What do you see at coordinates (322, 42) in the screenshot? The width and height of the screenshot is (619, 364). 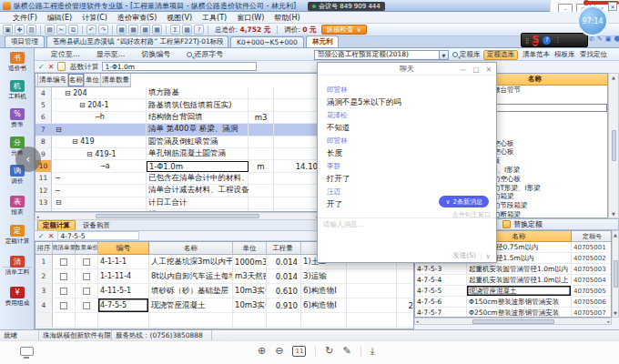 I see `tab-user-linyuanli: 林元利` at bounding box center [322, 42].